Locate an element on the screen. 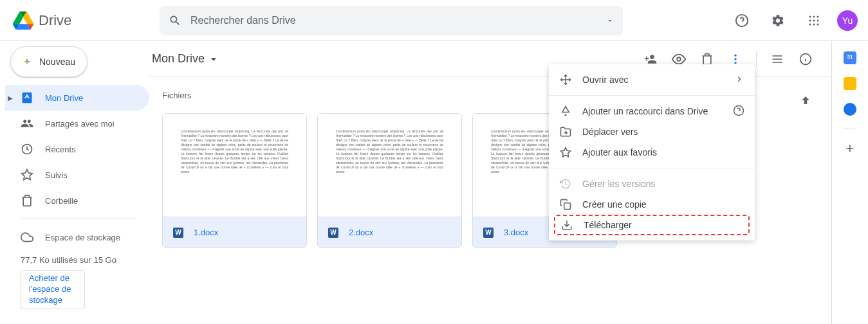 The width and height of the screenshot is (868, 324). menu-add-shortcut: Ajouter un raccourci dans Drive is located at coordinates (652, 111).